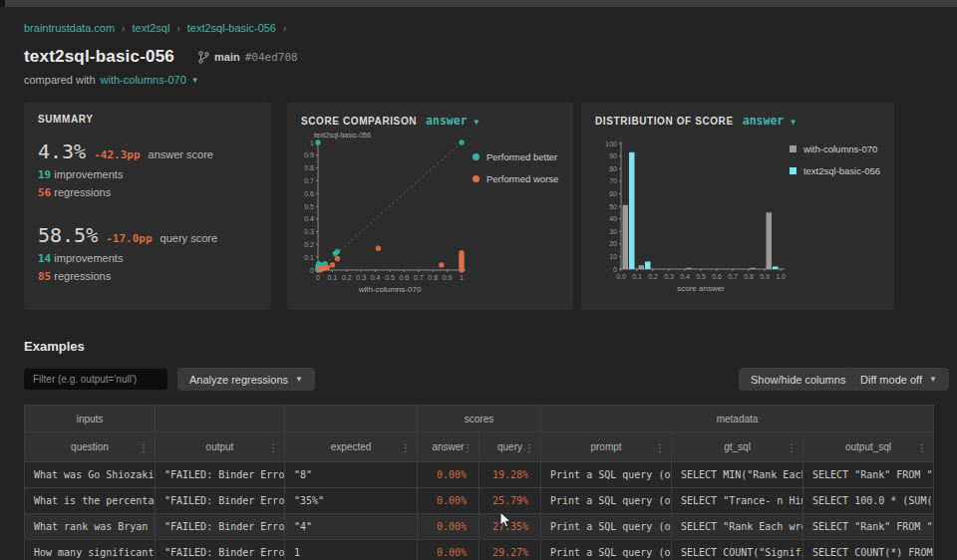 This screenshot has width=957, height=560. Describe the element at coordinates (613, 193) in the screenshot. I see `svg-text: 60` at that location.